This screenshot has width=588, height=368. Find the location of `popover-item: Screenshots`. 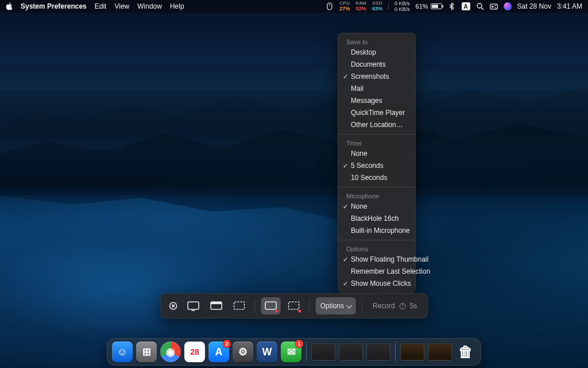

popover-item: Screenshots is located at coordinates (377, 77).